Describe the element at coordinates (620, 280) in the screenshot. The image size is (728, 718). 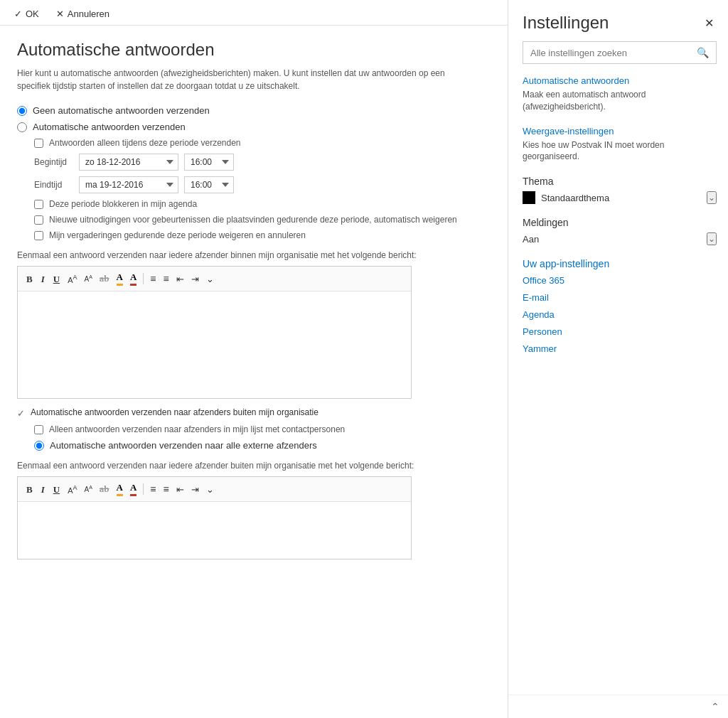
I see `app-link-office365: Office 365` at that location.